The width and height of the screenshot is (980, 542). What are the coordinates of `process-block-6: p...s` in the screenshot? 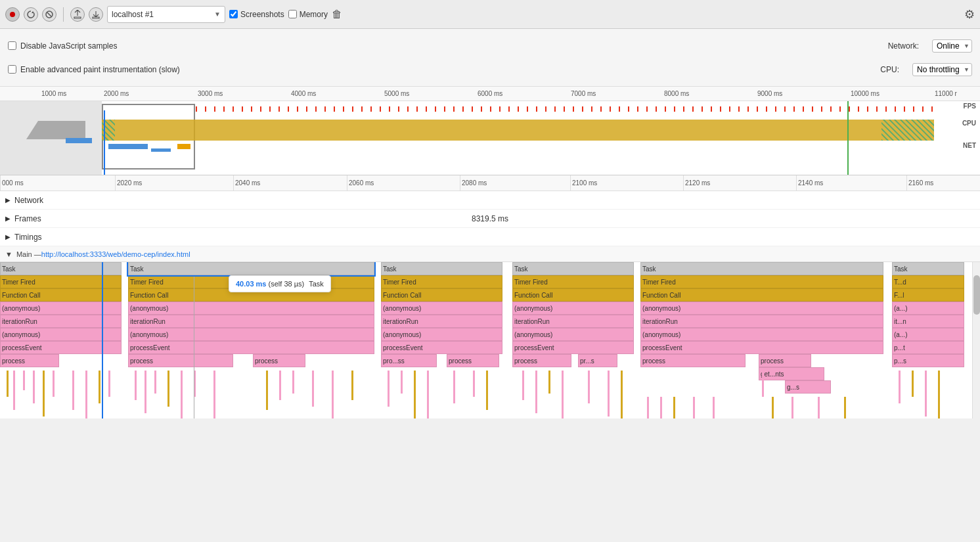 It's located at (928, 361).